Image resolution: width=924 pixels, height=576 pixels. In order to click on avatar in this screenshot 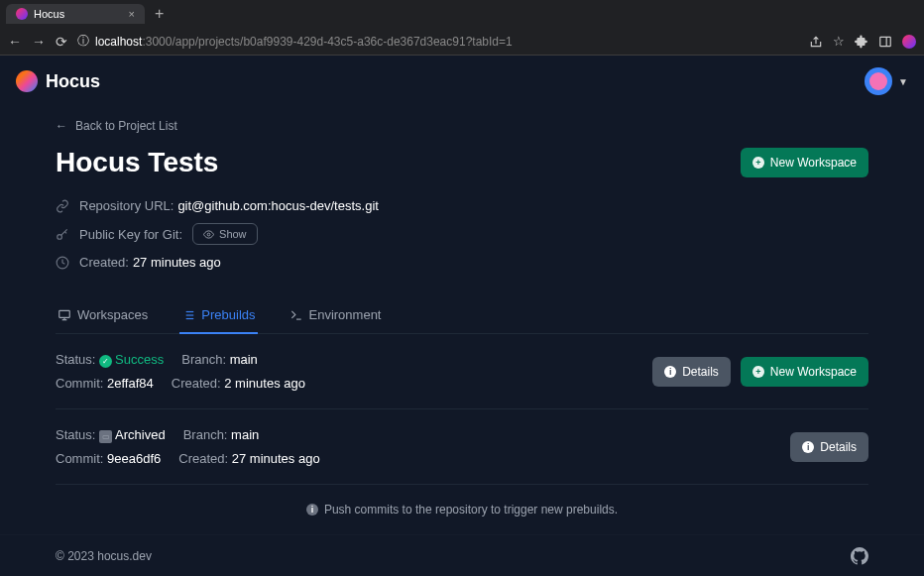, I will do `click(878, 81)`.